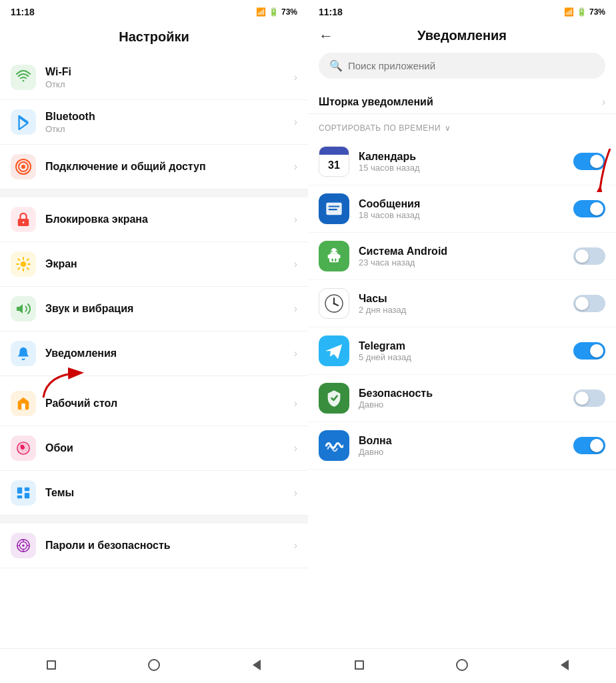 The width and height of the screenshot is (616, 683). I want to click on notif-item-android: Система Android 23 часа назад, so click(462, 256).